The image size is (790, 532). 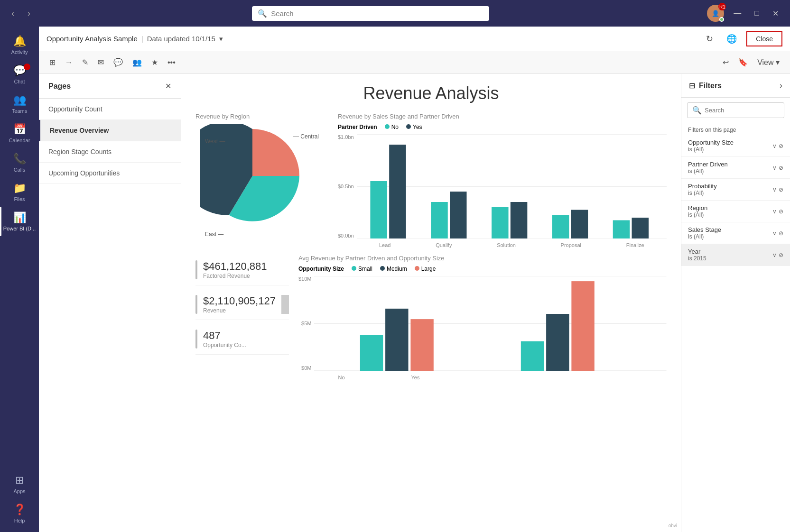 I want to click on filter-header-partner-driven: Partner Driven is (All) ∨ ⊘, so click(x=735, y=168).